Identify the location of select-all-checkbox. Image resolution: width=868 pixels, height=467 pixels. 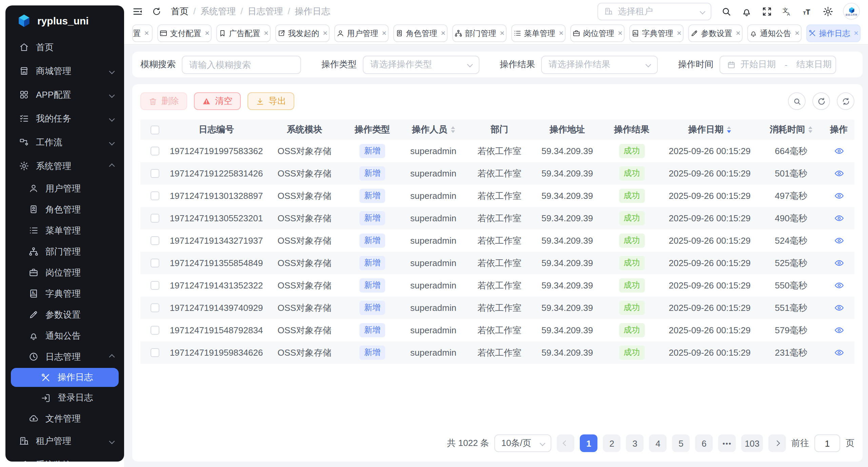
(155, 130).